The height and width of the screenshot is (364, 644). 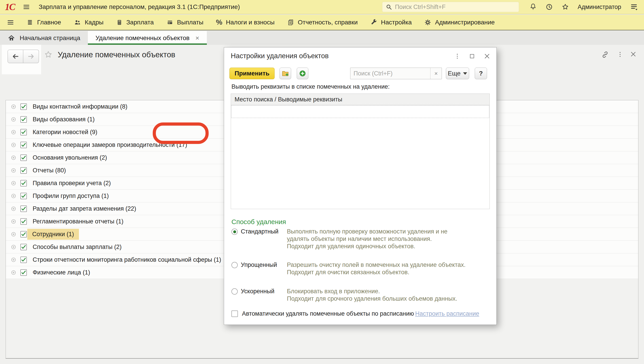 I want to click on window-title: Зарплата и управление персоналом, редакц…, so click(x=140, y=7).